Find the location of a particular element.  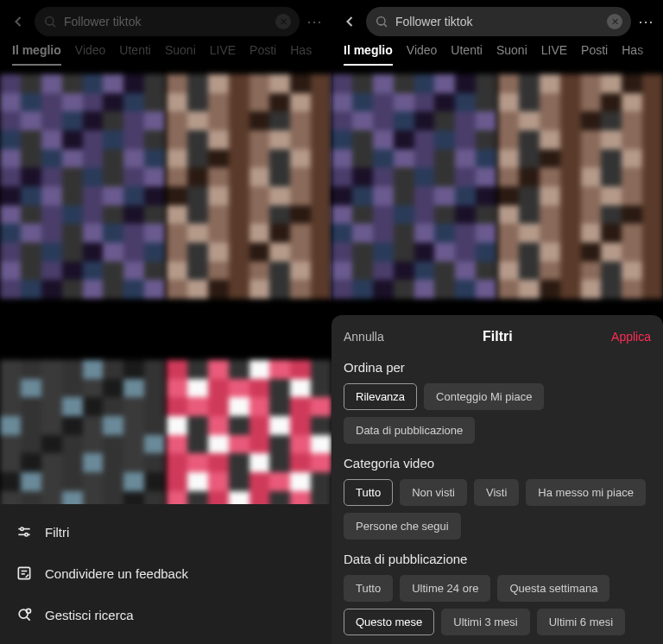

chip-sort-likes: Conteggio Mi piace is located at coordinates (483, 397).